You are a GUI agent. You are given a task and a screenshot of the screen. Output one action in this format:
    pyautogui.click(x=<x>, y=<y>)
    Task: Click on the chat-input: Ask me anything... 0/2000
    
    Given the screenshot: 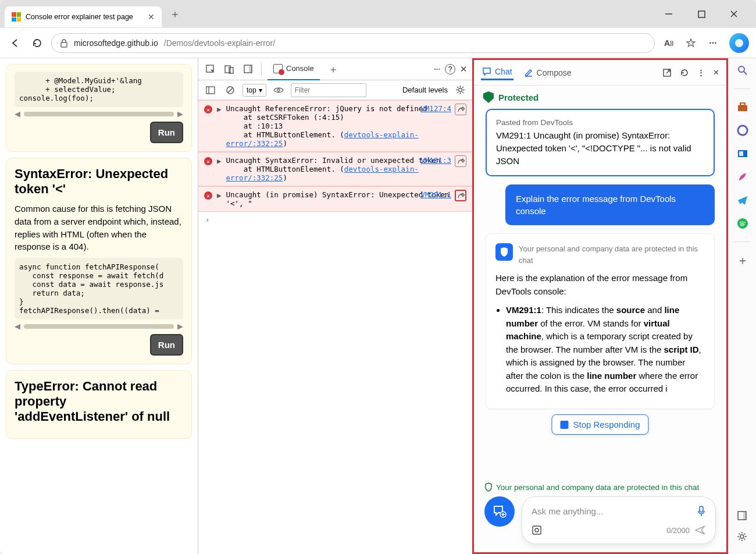 What is the action you would take?
    pyautogui.click(x=619, y=520)
    